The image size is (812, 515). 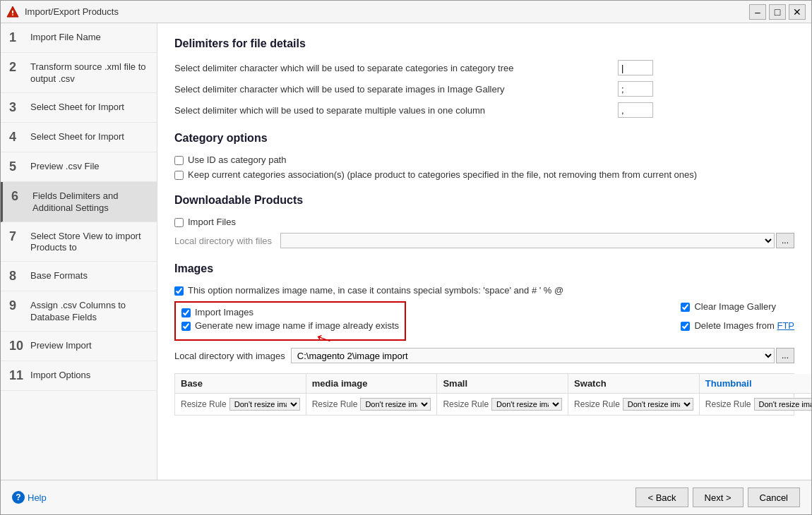 What do you see at coordinates (16, 237) in the screenshot?
I see `sidebar-num-7: 7` at bounding box center [16, 237].